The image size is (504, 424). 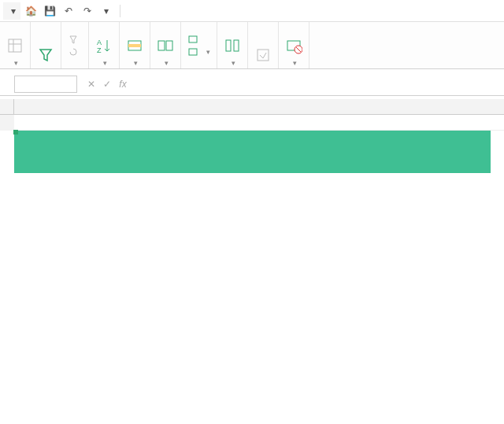 I want to click on sort-button: AZ, so click(x=104, y=46).